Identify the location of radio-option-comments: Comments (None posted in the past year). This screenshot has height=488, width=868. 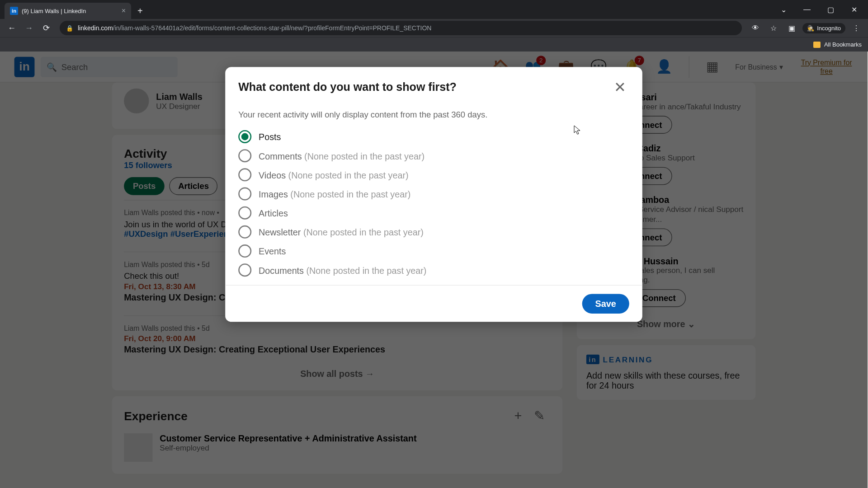
(434, 155).